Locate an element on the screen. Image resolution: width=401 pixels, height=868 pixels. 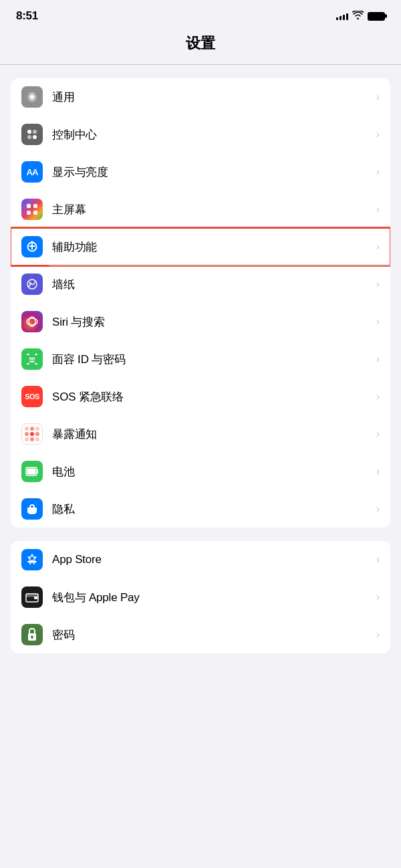
password-chevron: › is located at coordinates (378, 635).